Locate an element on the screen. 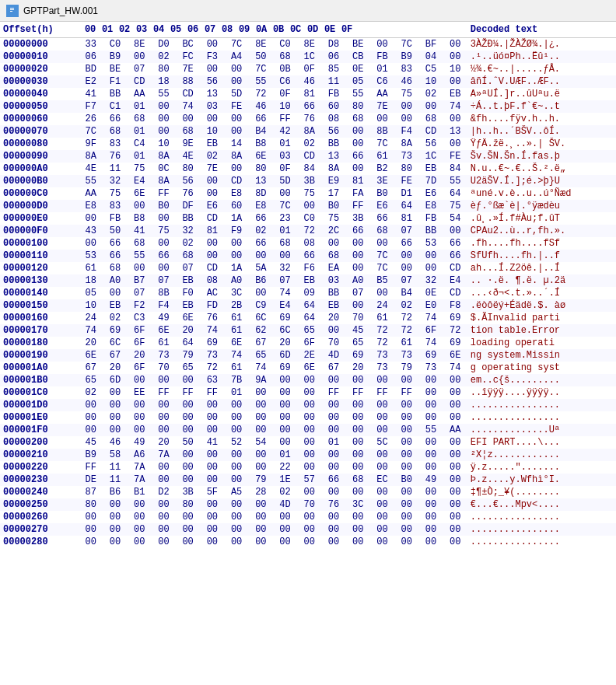  hex-cell: 67 is located at coordinates (261, 343).